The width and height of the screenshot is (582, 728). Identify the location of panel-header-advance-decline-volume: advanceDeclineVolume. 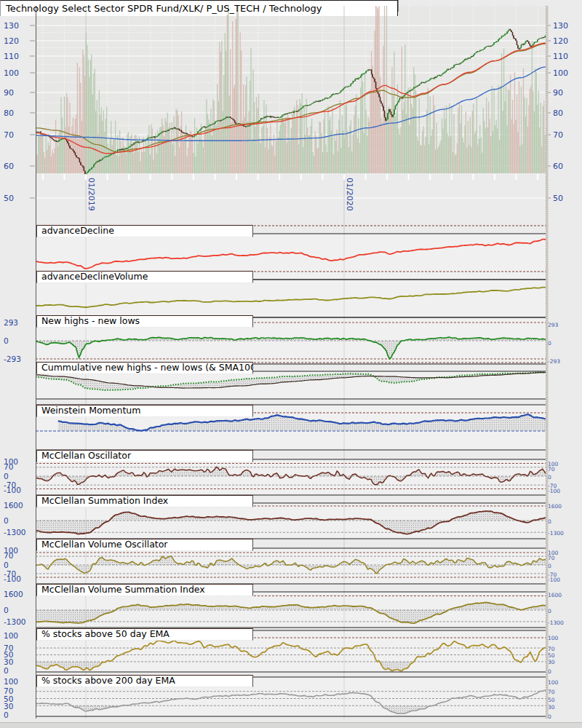
(145, 277).